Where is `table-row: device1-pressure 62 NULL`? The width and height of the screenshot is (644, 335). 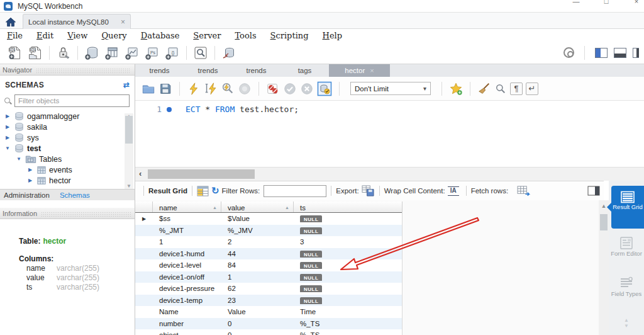 table-row: device1-pressure 62 NULL is located at coordinates (269, 288).